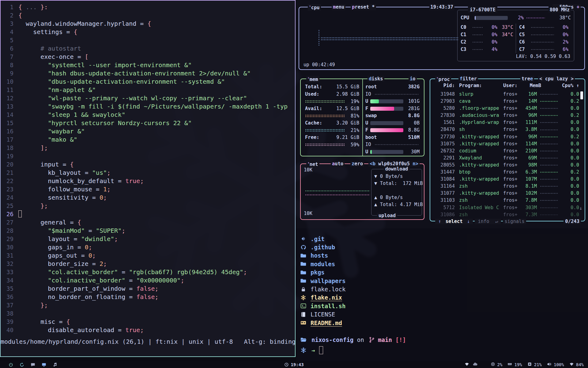 This screenshot has height=368, width=588. I want to click on proc-tree-button: tree, so click(527, 79).